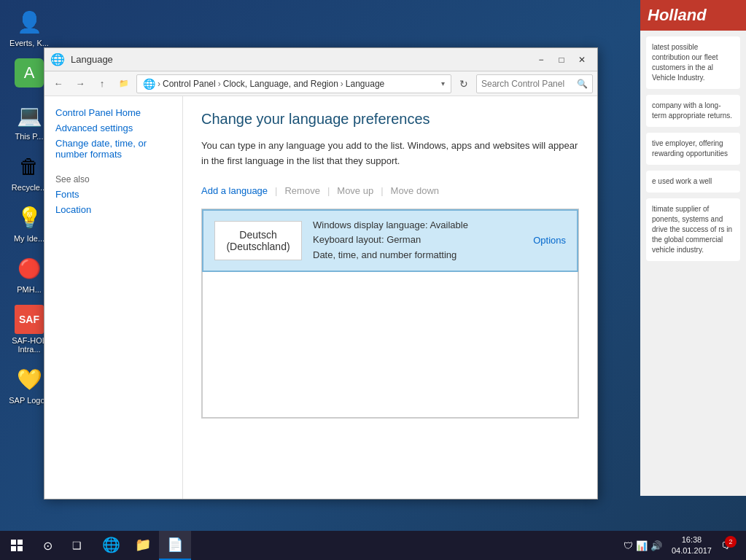 The image size is (746, 560). I want to click on search-box: 🔍, so click(535, 84).